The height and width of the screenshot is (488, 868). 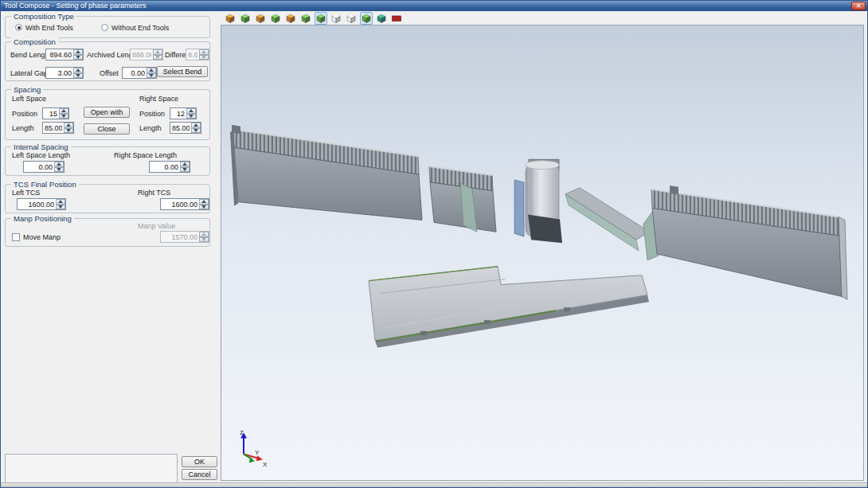 What do you see at coordinates (43, 218) in the screenshot?
I see `manp-title: Manp Positioning` at bounding box center [43, 218].